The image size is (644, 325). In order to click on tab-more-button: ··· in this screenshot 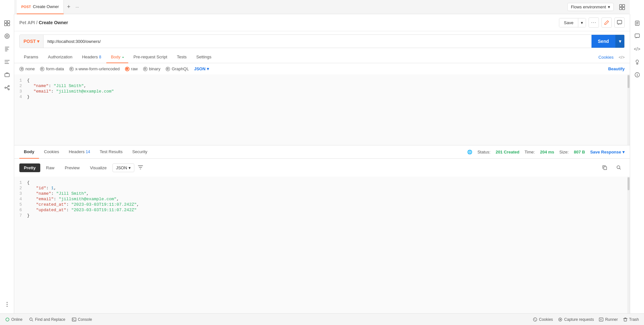, I will do `click(77, 7)`.